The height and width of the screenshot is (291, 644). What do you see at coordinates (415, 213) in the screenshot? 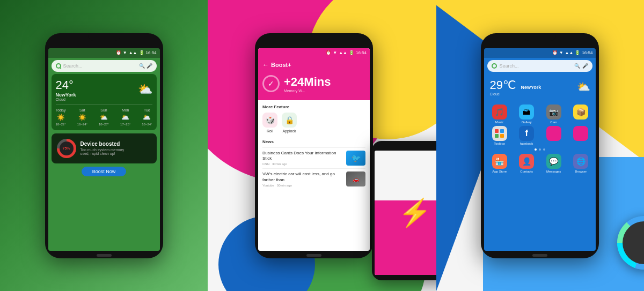
I see `battery-bolt-icon: ⚡` at bounding box center [415, 213].